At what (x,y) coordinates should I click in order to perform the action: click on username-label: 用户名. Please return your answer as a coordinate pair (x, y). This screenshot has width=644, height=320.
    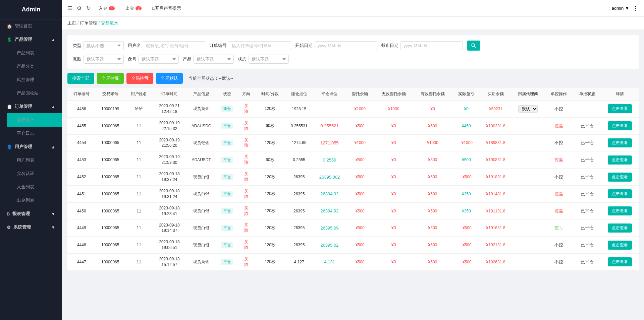
    Looking at the image, I should click on (134, 46).